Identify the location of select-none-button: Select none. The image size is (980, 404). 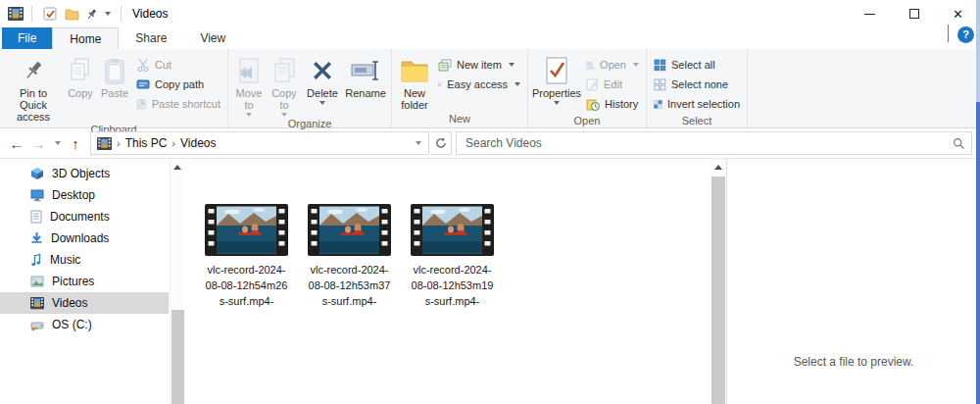
(697, 84).